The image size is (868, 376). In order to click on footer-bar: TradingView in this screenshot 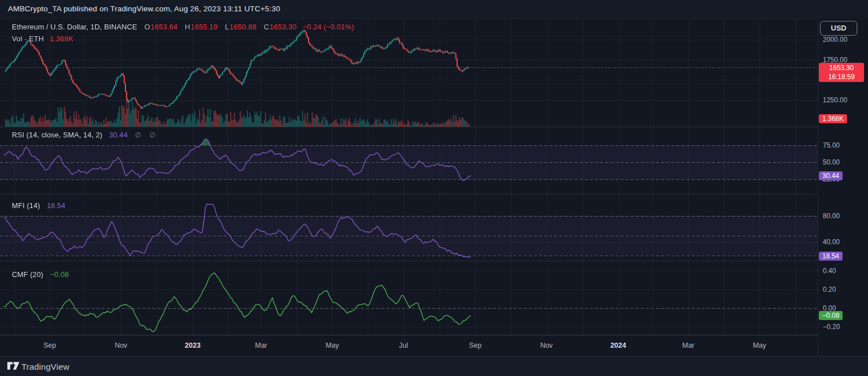, I will do `click(434, 366)`.